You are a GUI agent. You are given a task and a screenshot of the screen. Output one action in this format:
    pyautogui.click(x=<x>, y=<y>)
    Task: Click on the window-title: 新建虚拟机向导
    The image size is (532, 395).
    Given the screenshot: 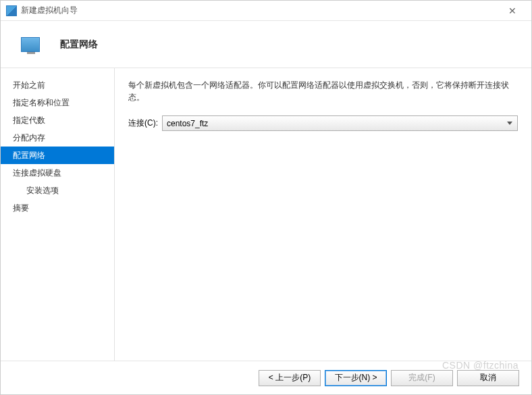 What is the action you would take?
    pyautogui.click(x=260, y=11)
    